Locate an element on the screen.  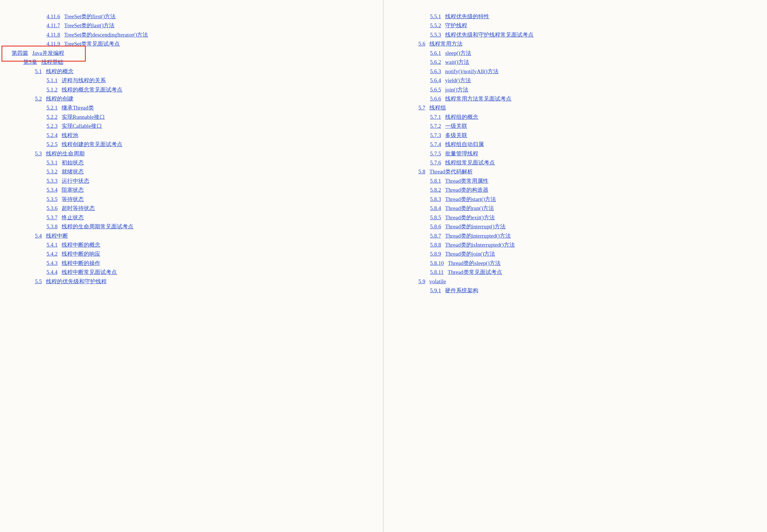
toc-link: 5.8.2Thread类的构造器 is located at coordinates (459, 190).